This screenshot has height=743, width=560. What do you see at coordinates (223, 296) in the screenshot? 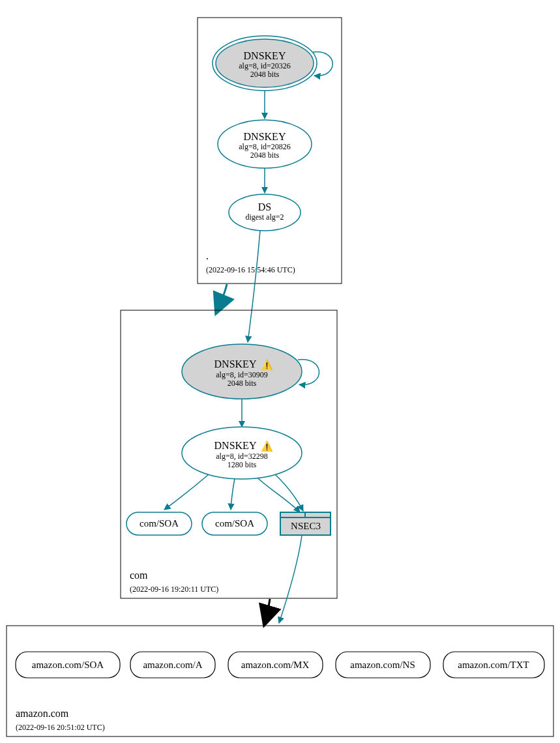
I see `edge-root-to-com-cluster` at bounding box center [223, 296].